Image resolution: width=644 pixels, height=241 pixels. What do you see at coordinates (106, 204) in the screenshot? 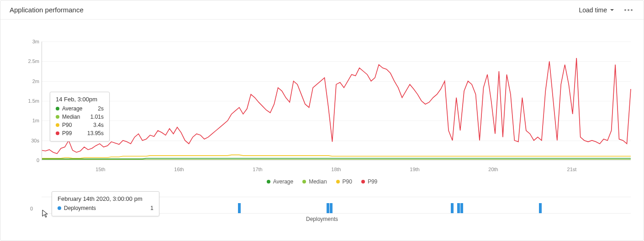
I see `deploy-tooltip: February 14th 2020, 3:00:00 pm Deploymen…` at bounding box center [106, 204].